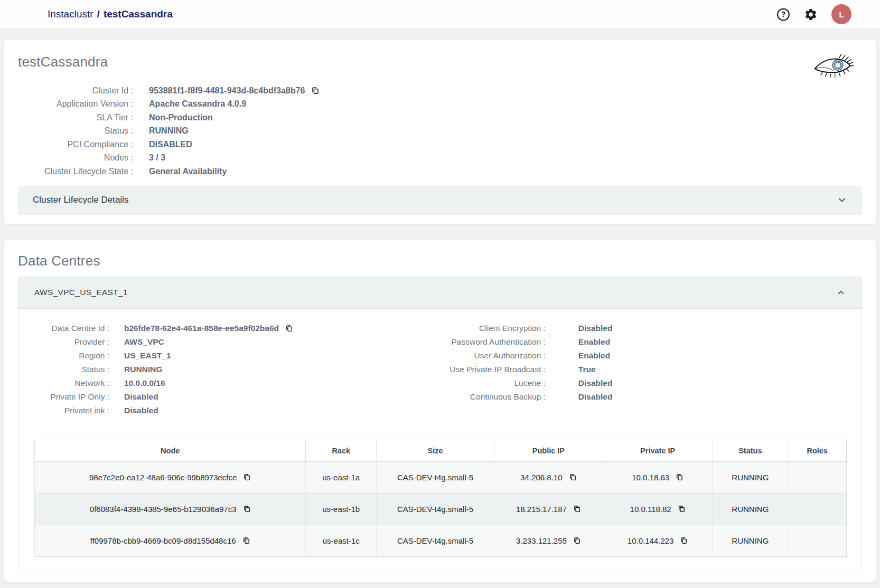 The width and height of the screenshot is (880, 588). What do you see at coordinates (596, 397) in the screenshot?
I see `dc-continuous-backup-value: Disabled` at bounding box center [596, 397].